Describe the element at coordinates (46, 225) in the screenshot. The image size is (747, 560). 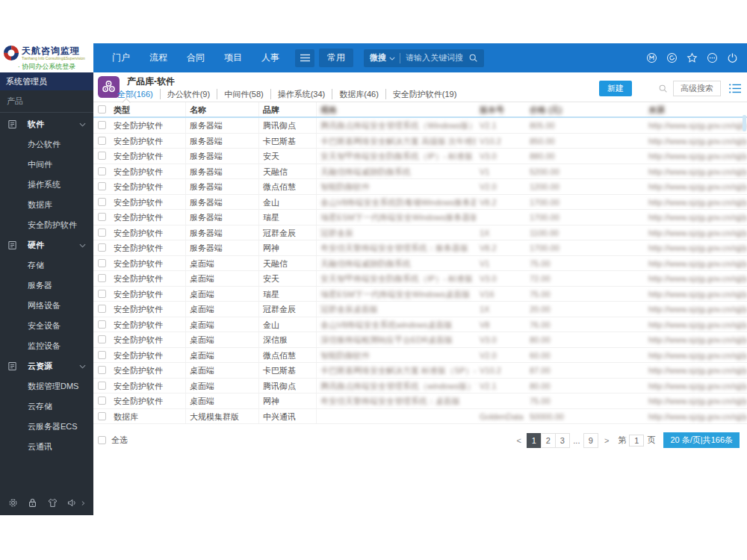
I see `sidebar-item-0-4: 安全防护软件` at that location.